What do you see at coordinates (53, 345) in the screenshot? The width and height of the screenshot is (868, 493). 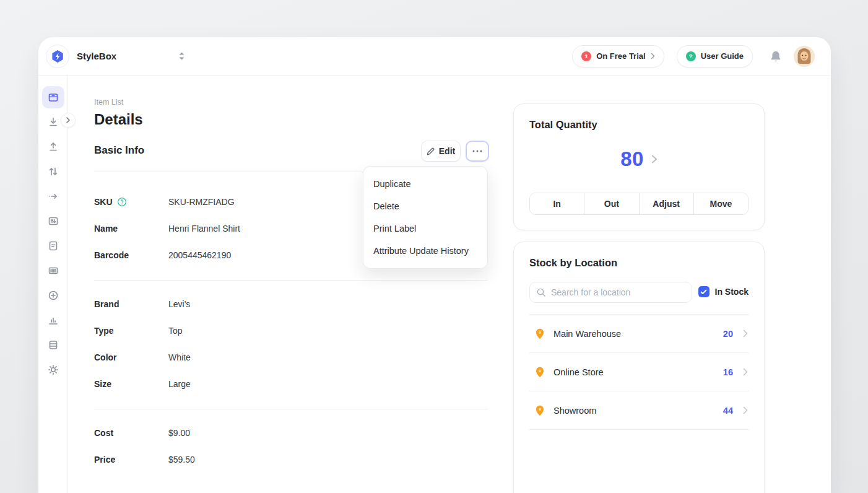 I see `sidebar-item-data` at bounding box center [53, 345].